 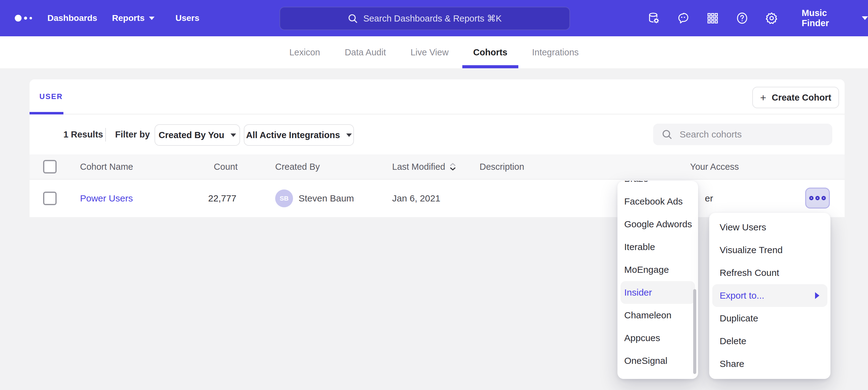 What do you see at coordinates (770, 341) in the screenshot?
I see `menu-item-delete: Delete` at bounding box center [770, 341].